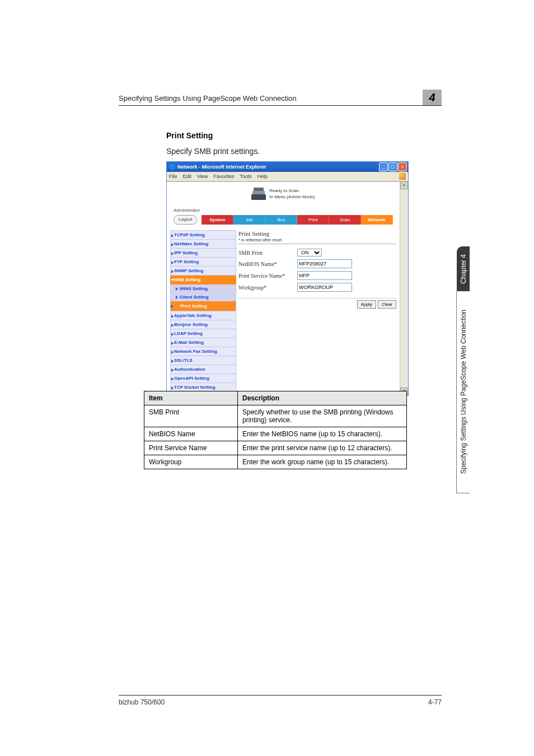  What do you see at coordinates (432, 97) in the screenshot?
I see `chapter-badge: 4` at bounding box center [432, 97].